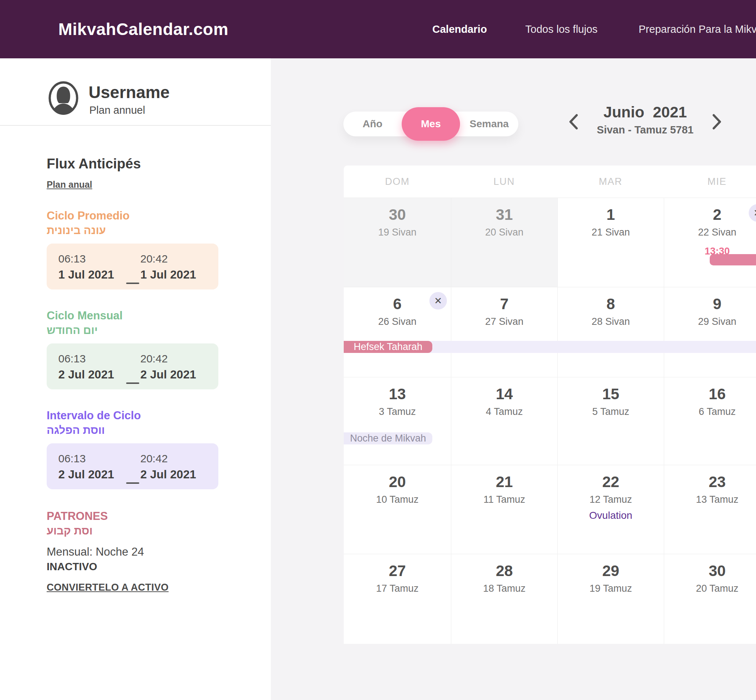  Describe the element at coordinates (611, 412) in the screenshot. I see `hebrew-date-label: 5 Tamuz` at that location.